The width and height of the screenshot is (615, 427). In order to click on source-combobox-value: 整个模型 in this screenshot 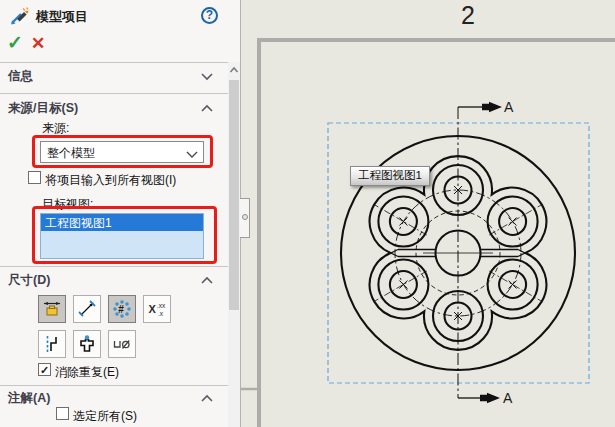, I will do `click(71, 154)`.